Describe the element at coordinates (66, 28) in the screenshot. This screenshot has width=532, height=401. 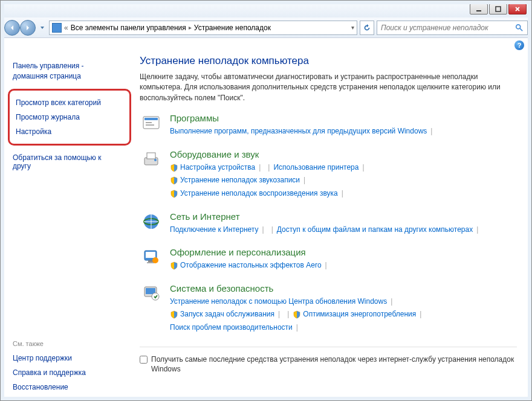
I see `breadcrumb-back-chevron: «` at that location.